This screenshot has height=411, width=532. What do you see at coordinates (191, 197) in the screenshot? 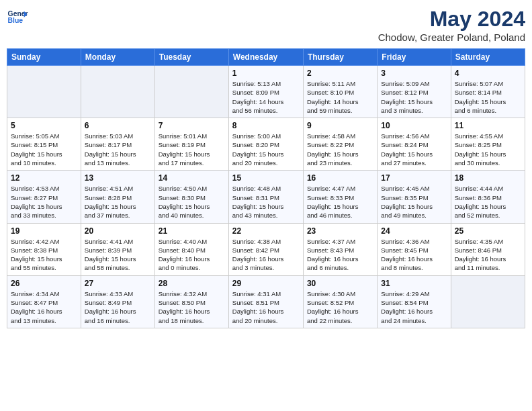
I see `calendar-cell: 14Sunrise: 4:50 AM Sunset: 8:30 PM Dayli…` at bounding box center [191, 197].